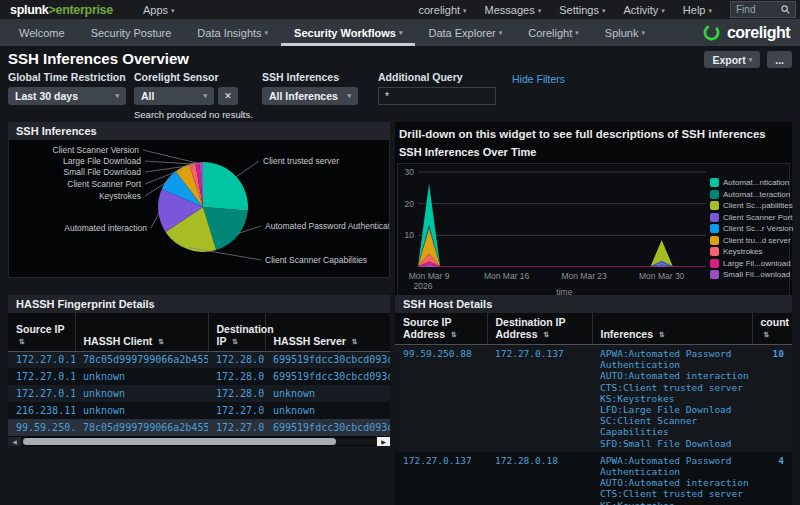 This screenshot has width=800, height=505. I want to click on sensor-filter-label: Corelight Sensor, so click(194, 77).